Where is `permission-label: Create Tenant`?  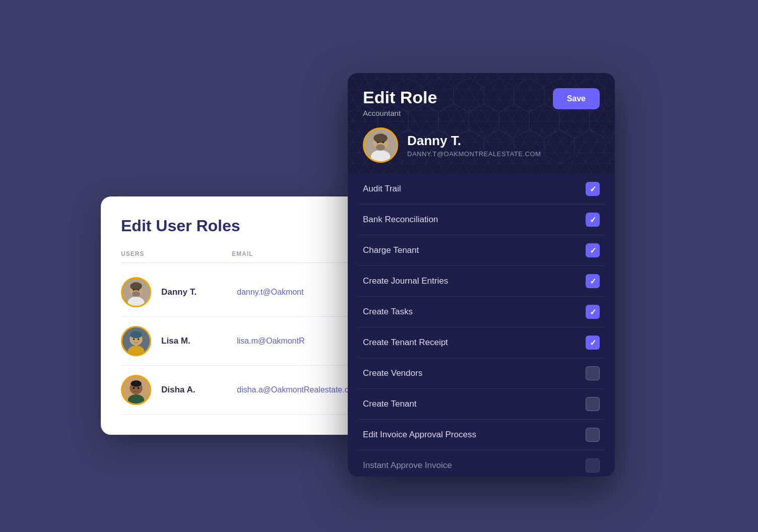
permission-label: Create Tenant is located at coordinates (390, 404).